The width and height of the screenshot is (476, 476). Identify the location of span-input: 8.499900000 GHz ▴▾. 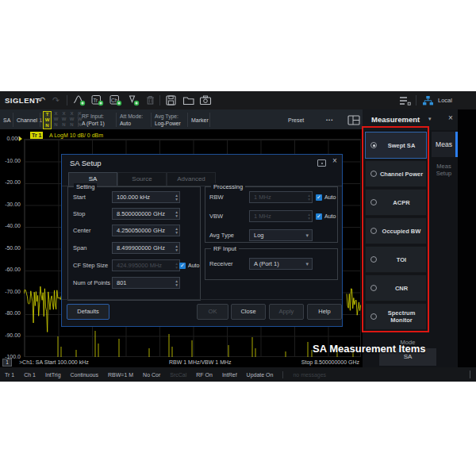
(146, 248).